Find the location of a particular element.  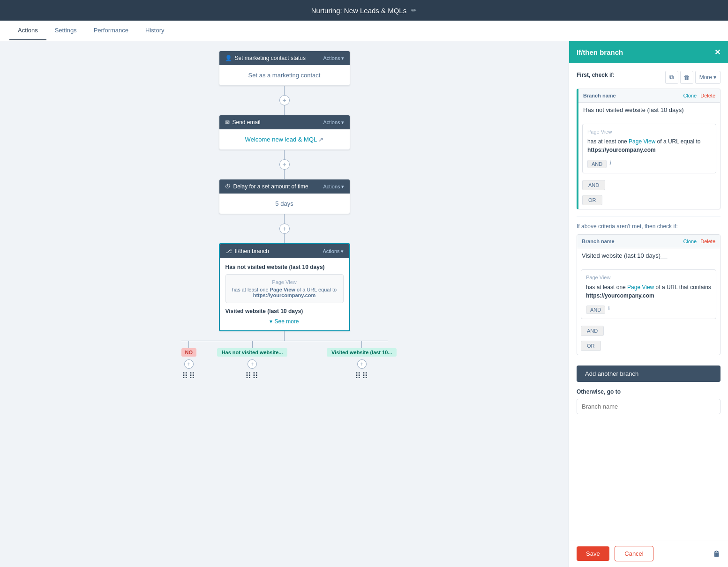

node-send-email: ✉ Send email Actions ▾ Welcome new lead … is located at coordinates (285, 132).